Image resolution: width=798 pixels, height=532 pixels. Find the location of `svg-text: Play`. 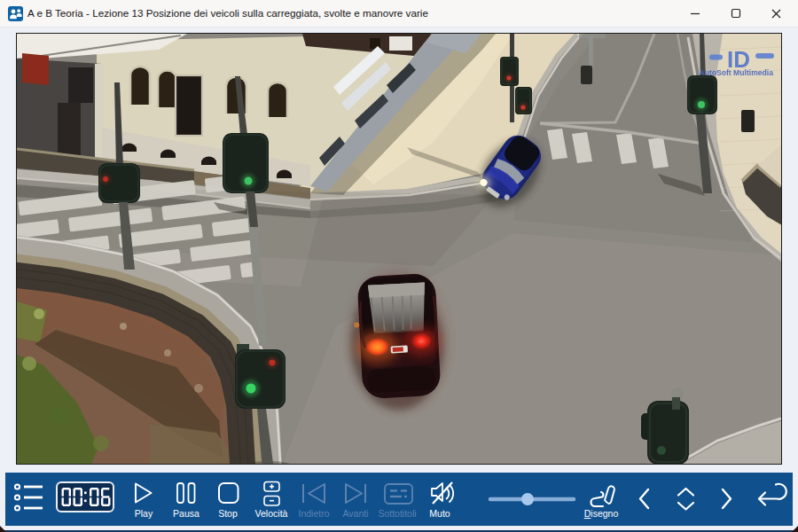

svg-text: Play is located at coordinates (144, 513).